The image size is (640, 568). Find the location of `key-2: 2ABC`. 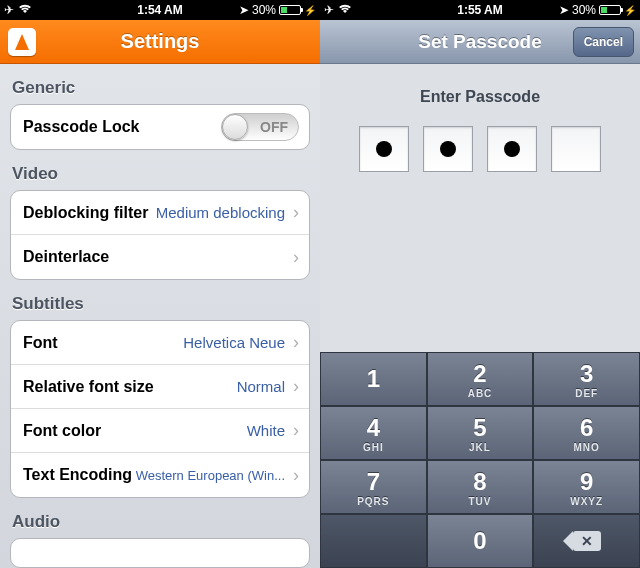

key-2: 2ABC is located at coordinates (480, 379).